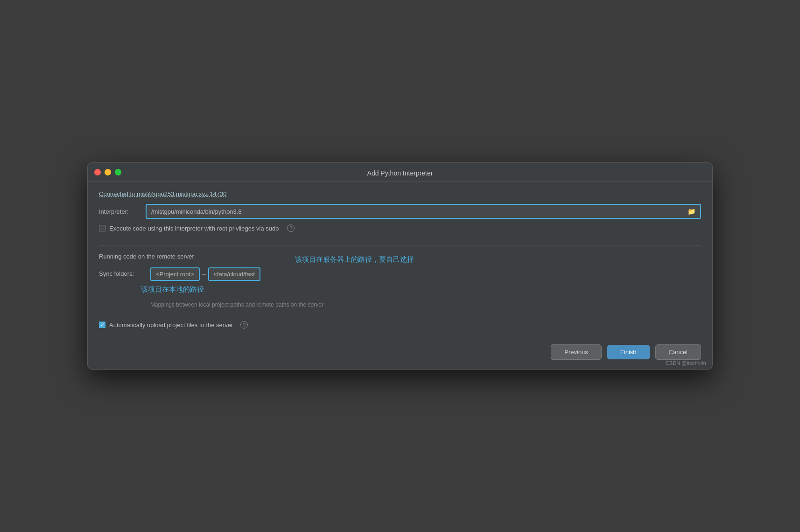  Describe the element at coordinates (423, 211) in the screenshot. I see `interpreter-input-wrapper: 📁` at that location.